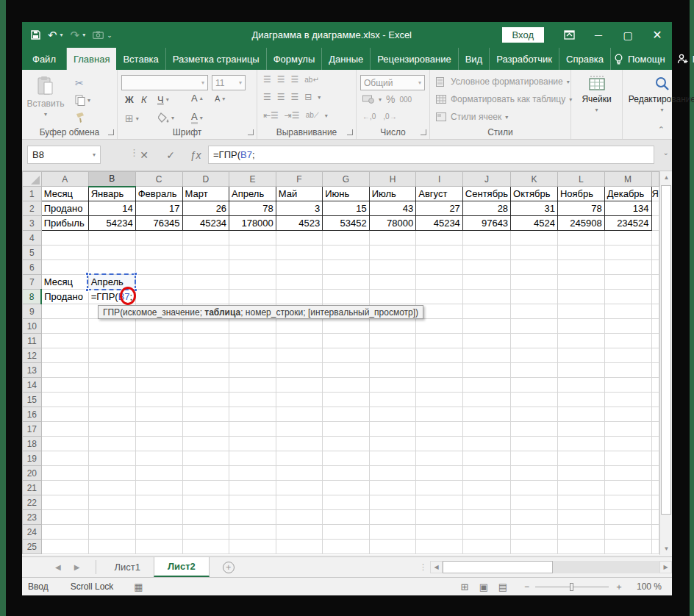  Describe the element at coordinates (487, 194) in the screenshot. I see `cell-J1: Сентябрь` at that location.